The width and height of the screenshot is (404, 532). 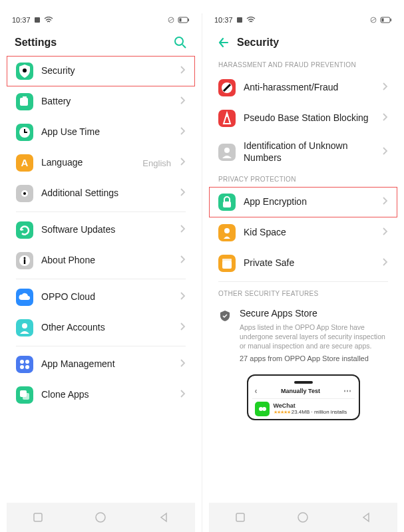 What do you see at coordinates (25, 297) in the screenshot?
I see `cloud-icon` at bounding box center [25, 297].